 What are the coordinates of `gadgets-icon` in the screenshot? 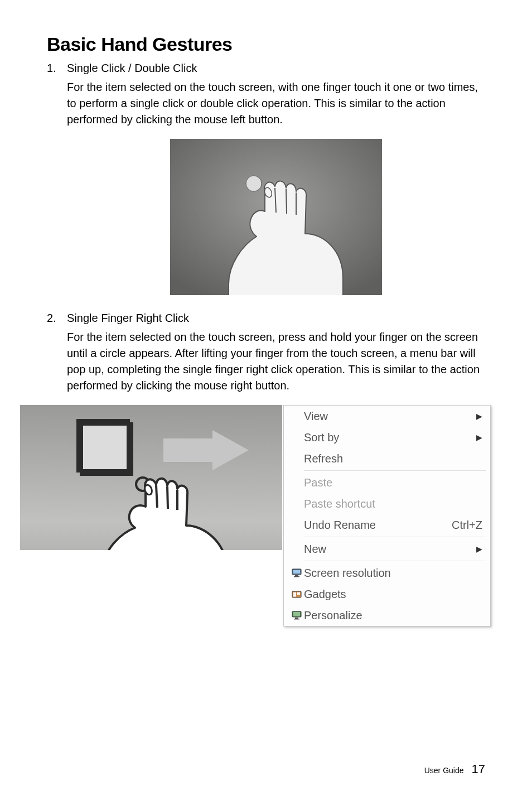 It's located at (297, 594).